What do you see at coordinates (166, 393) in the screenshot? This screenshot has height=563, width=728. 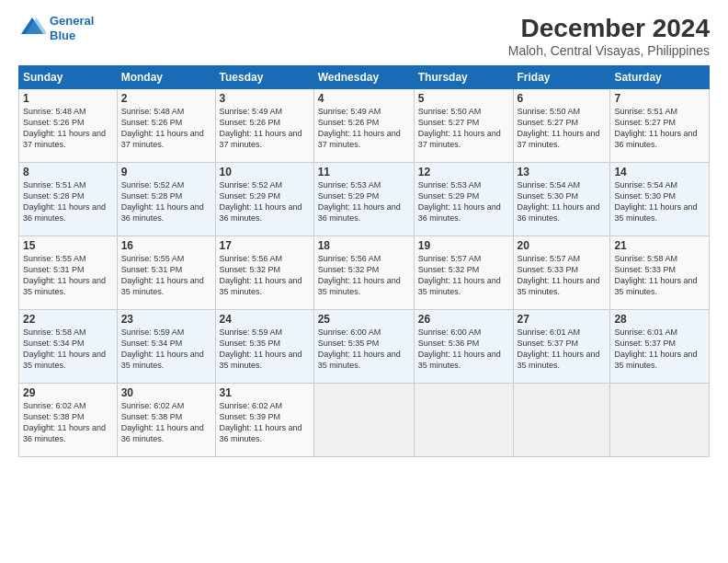 I see `day-number: 30` at bounding box center [166, 393].